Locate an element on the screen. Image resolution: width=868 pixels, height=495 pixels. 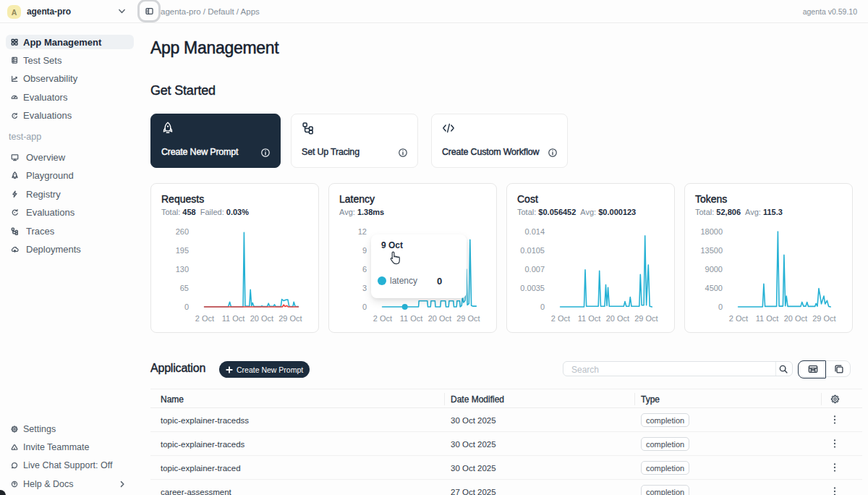
stat-card-cost: CostTotal: $0.056452Avg: $0.0001230.0140… is located at coordinates (590, 258).